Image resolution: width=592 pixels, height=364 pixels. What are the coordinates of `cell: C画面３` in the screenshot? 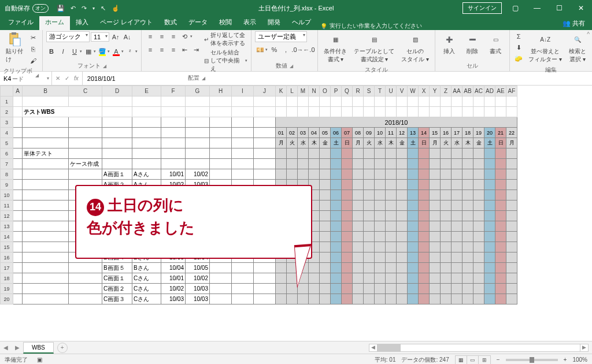 It's located at (117, 299).